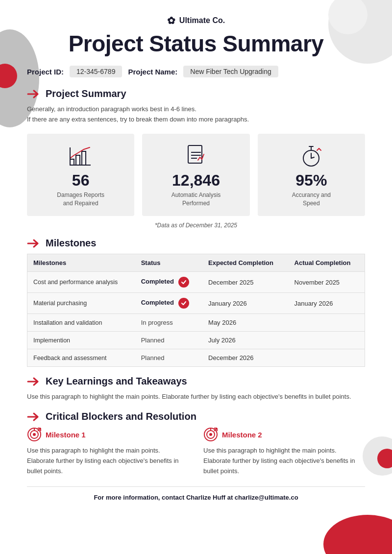 The image size is (392, 554). I want to click on summary-line-2: If there are any extra sentences, try to…, so click(138, 120).